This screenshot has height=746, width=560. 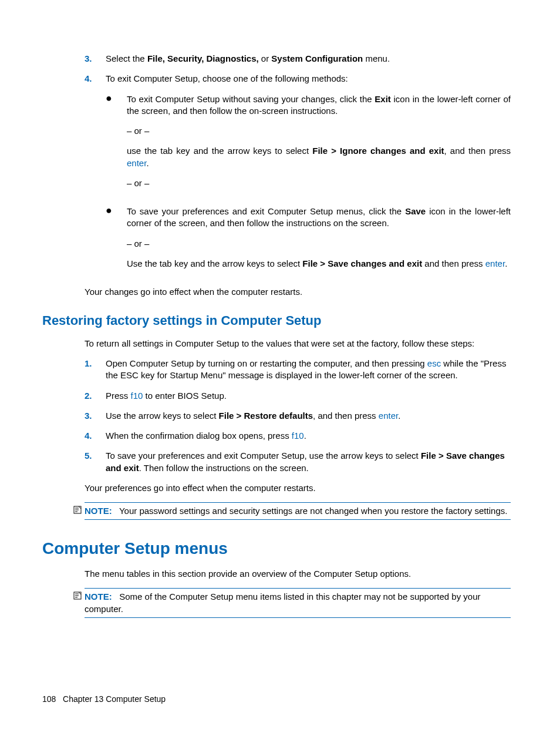 I want to click on list-body: When the confirmation dialog box opens, …, so click(x=308, y=436).